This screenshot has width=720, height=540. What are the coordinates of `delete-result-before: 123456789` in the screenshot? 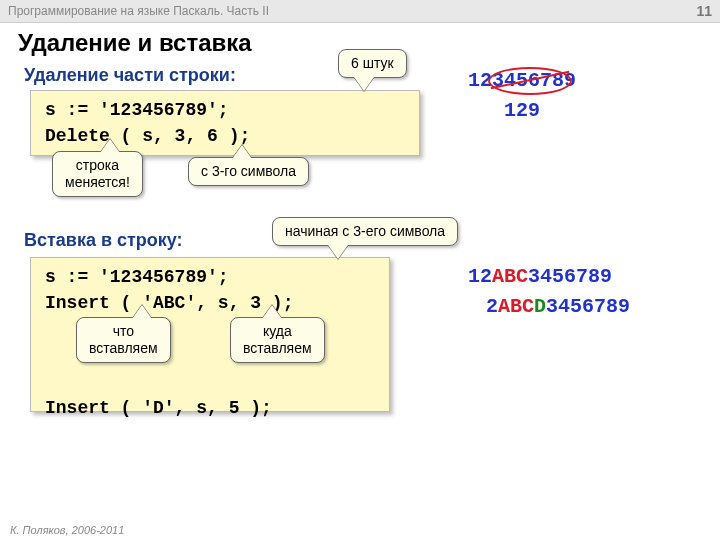 It's located at (522, 80).